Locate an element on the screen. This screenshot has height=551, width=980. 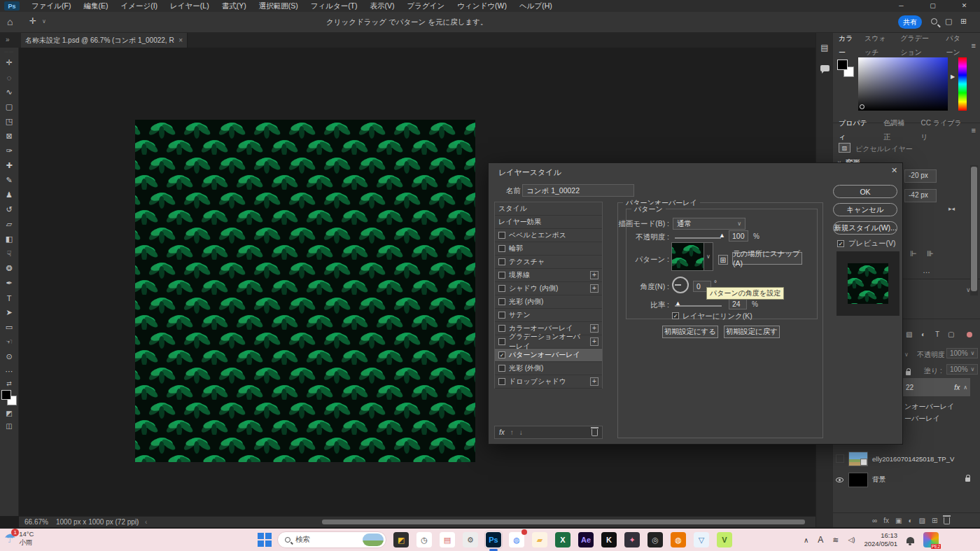
gradient-tool: ◧ is located at coordinates (10, 239).